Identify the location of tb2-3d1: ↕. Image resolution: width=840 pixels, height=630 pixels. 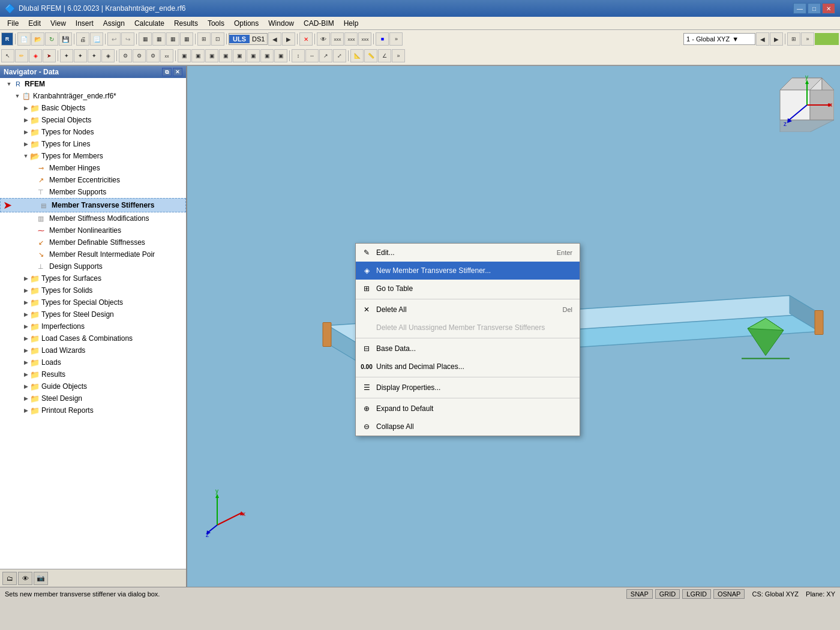
(298, 56).